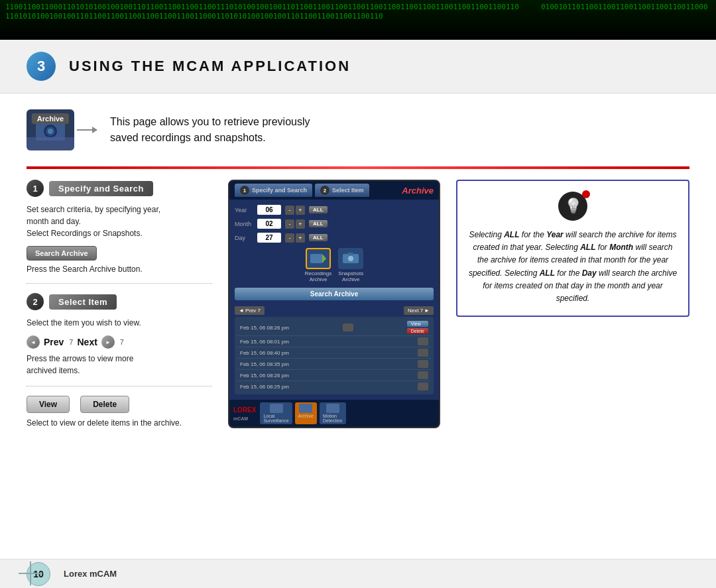 Image resolution: width=716 pixels, height=588 pixels. I want to click on left-column: 1 Specify and Search Set search criteria…, so click(119, 304).